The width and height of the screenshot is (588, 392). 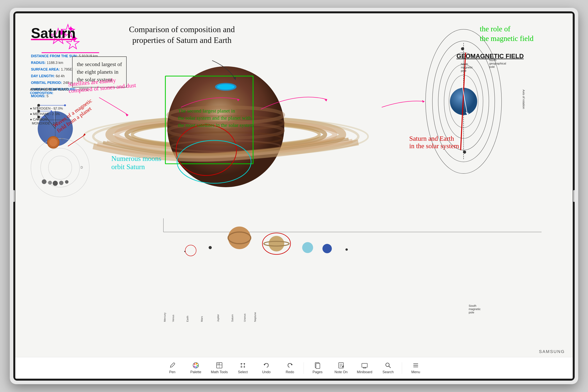 I want to click on select-tool: Select, so click(x=243, y=368).